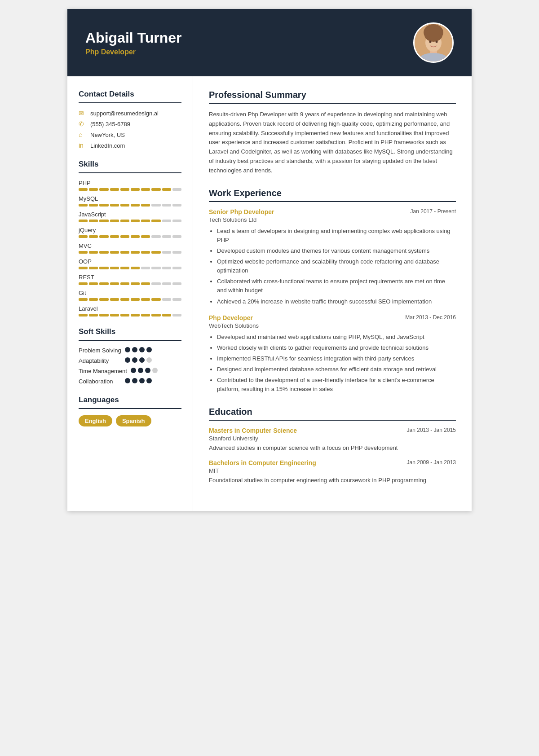  What do you see at coordinates (83, 124) in the screenshot?
I see `phone-icon: ✆` at bounding box center [83, 124].